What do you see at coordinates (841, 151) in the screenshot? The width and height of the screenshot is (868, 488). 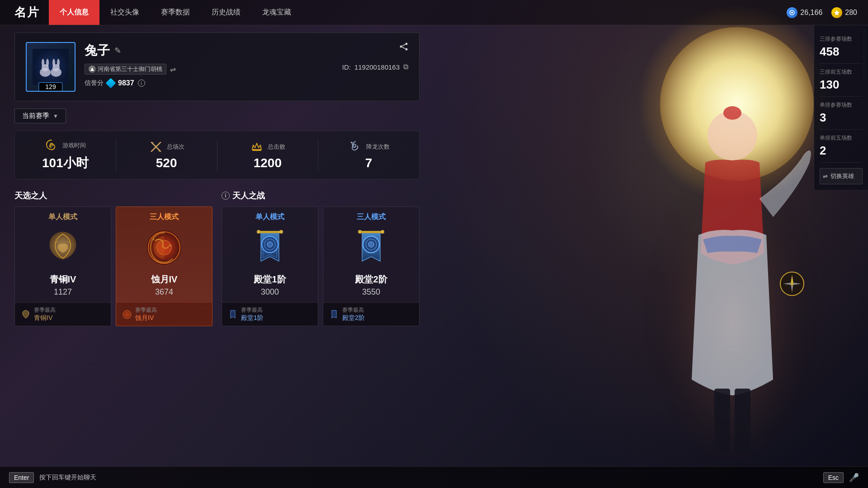 I see `right-stat-solo-top5-value: 2` at bounding box center [841, 151].